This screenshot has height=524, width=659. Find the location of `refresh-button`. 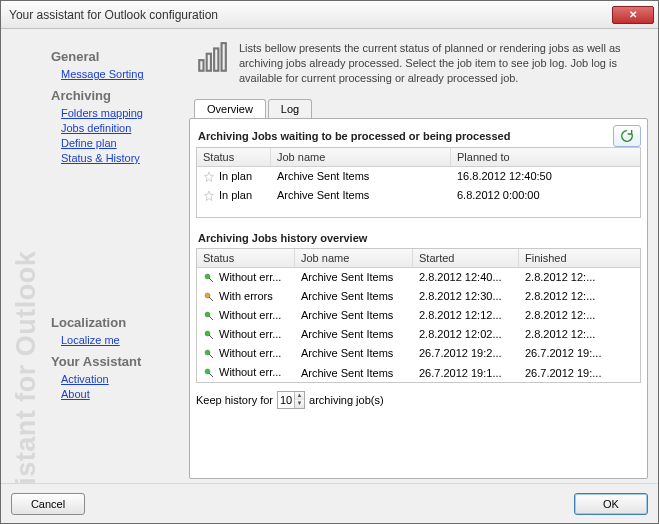

refresh-button is located at coordinates (627, 136).